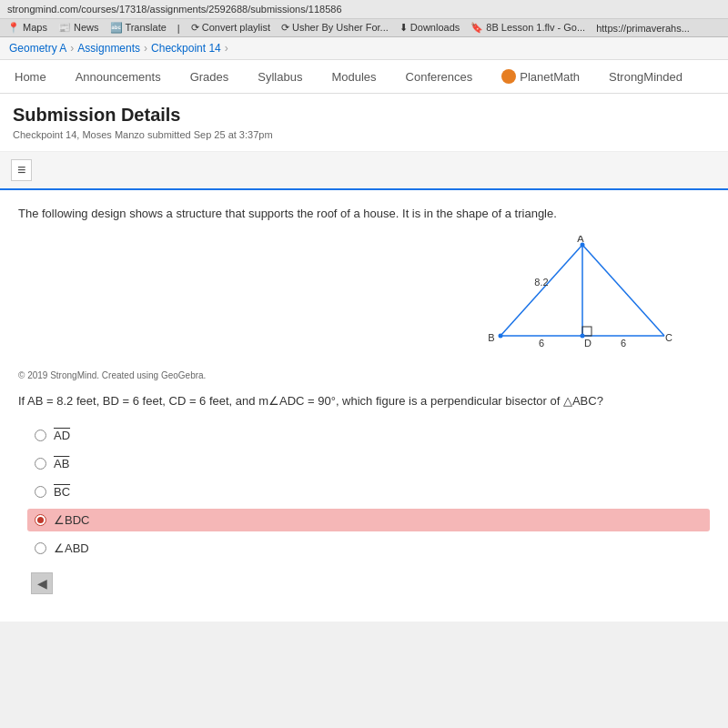  What do you see at coordinates (40, 464) in the screenshot?
I see `radio-ab` at bounding box center [40, 464].